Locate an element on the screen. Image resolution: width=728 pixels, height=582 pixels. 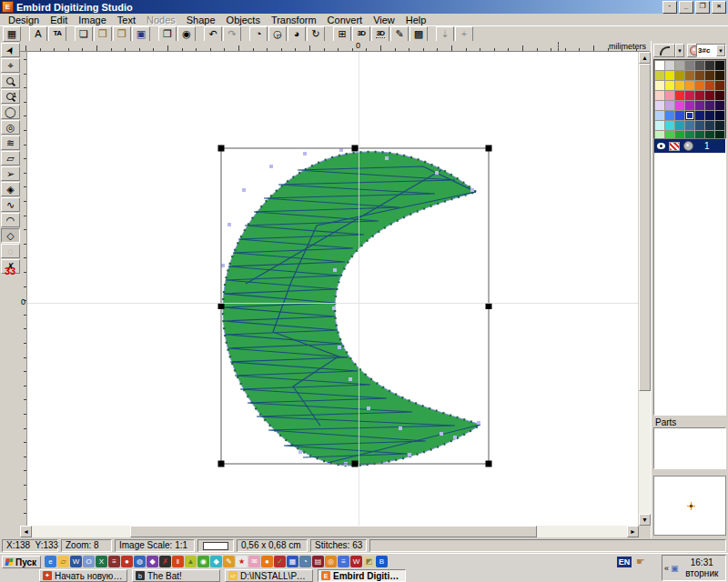
burner-icon: ◎ is located at coordinates (331, 562).